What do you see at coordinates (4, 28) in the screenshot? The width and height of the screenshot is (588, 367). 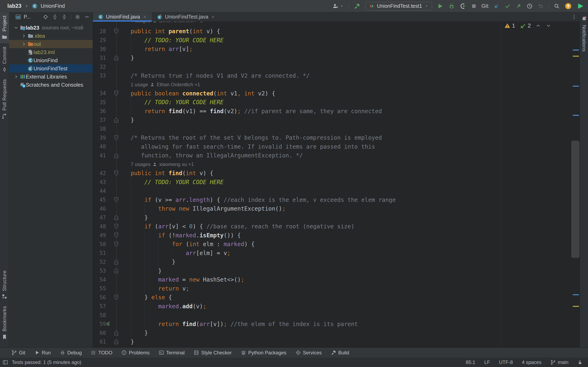 I see `sidebar-item-project: Project` at bounding box center [4, 28].